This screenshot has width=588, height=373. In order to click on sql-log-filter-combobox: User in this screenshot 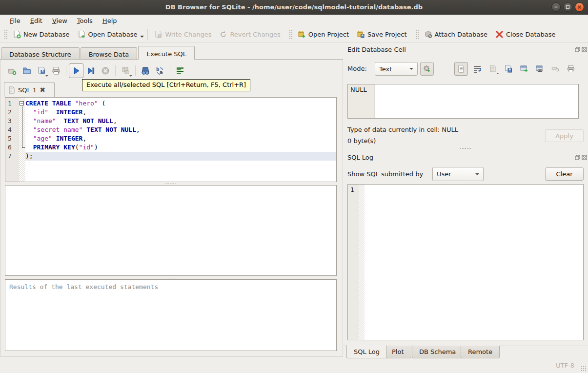, I will do `click(458, 174)`.